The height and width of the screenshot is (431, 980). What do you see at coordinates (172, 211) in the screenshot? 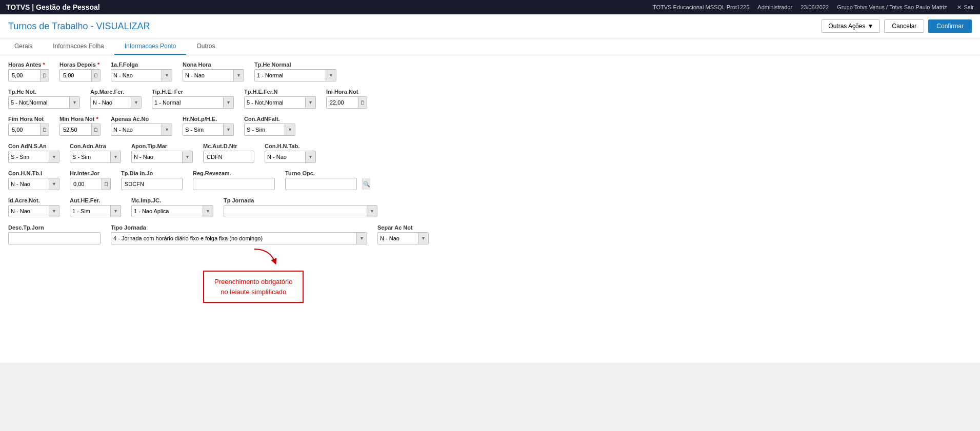
I see `mc-imp-jc-select-wrap: 1 - Nao Aplica ▼` at bounding box center [172, 211].